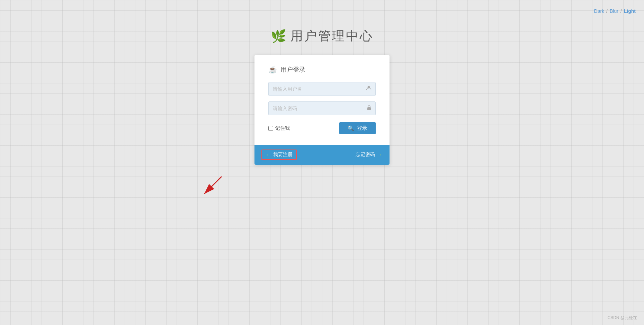 This screenshot has width=644, height=325. Describe the element at coordinates (273, 70) in the screenshot. I see `coffee-icon: ☕` at that location.